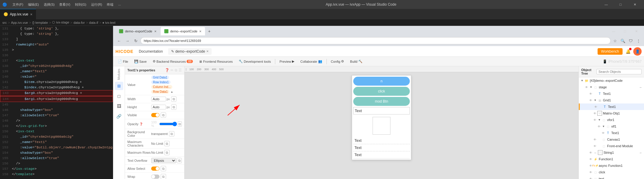 The height and width of the screenshot is (179, 644). What do you see at coordinates (18, 5) in the screenshot?
I see `menu-file: 文件(F)` at bounding box center [18, 5].